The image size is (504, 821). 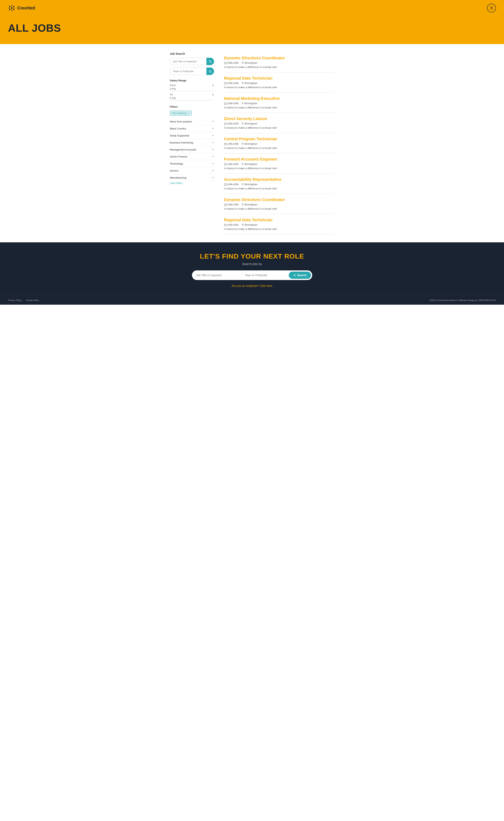 What do you see at coordinates (210, 71) in the screenshot?
I see `location-search-button` at bounding box center [210, 71].